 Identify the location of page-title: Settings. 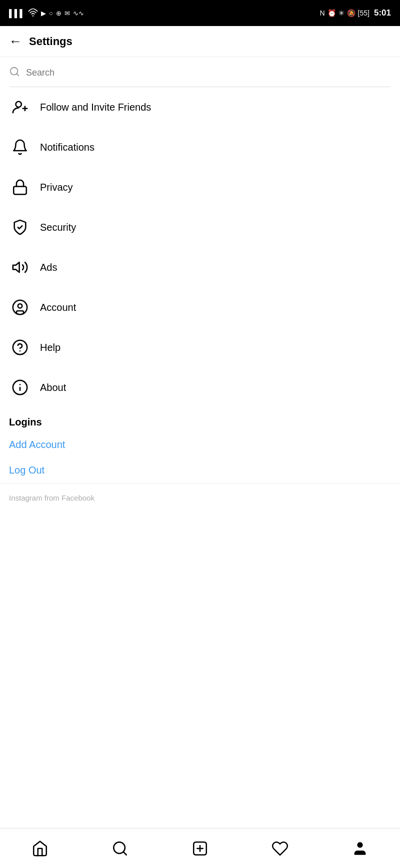
(51, 42).